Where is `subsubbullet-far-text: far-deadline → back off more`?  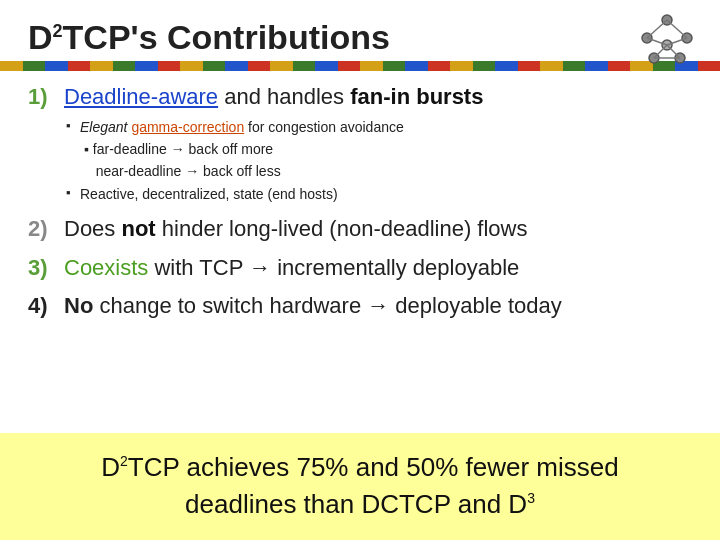
subsubbullet-far-text: far-deadline → back off more is located at coordinates (183, 149).